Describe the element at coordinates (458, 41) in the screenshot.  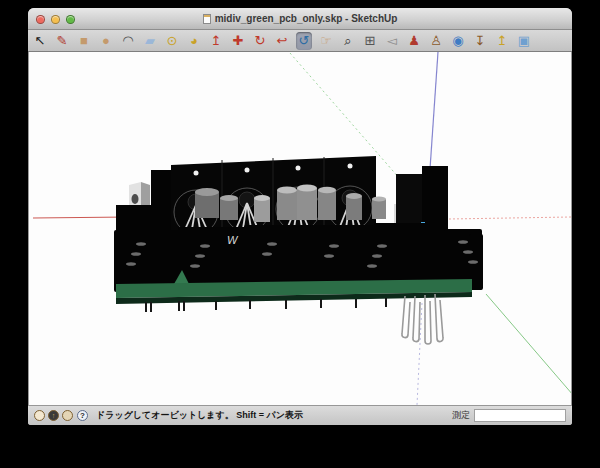
I see `google-earth-icon: ◉` at that location.